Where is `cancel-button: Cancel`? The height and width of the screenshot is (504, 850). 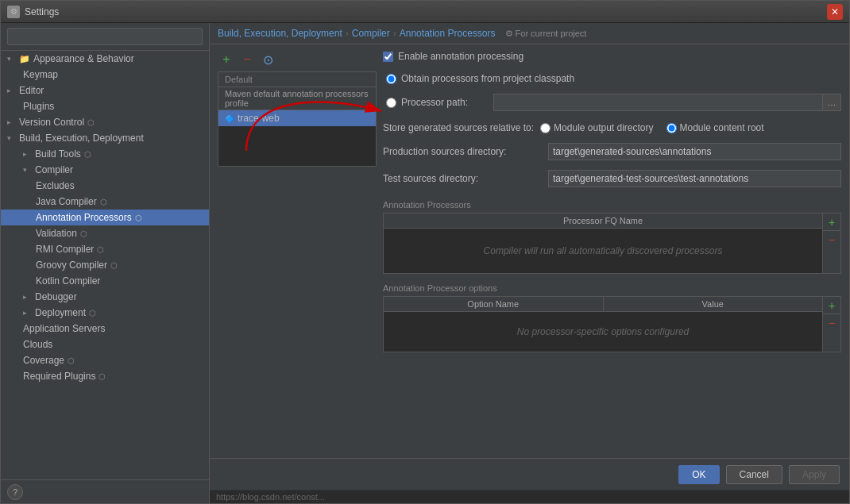
cancel-button: Cancel is located at coordinates (755, 475).